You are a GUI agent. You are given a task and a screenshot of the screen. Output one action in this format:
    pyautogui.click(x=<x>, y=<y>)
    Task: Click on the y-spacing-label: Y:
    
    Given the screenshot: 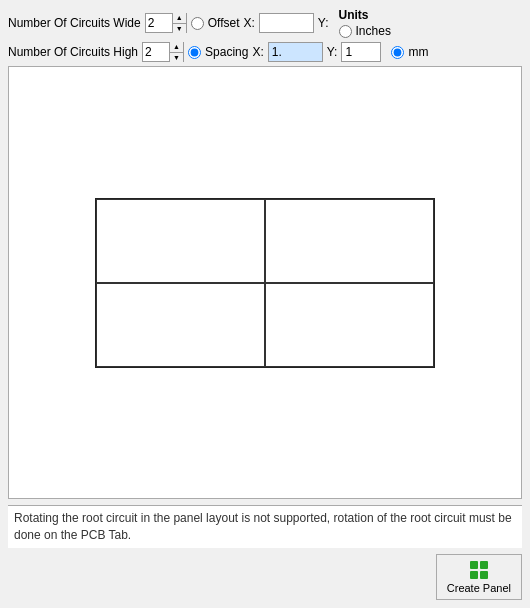 What is the action you would take?
    pyautogui.click(x=332, y=52)
    